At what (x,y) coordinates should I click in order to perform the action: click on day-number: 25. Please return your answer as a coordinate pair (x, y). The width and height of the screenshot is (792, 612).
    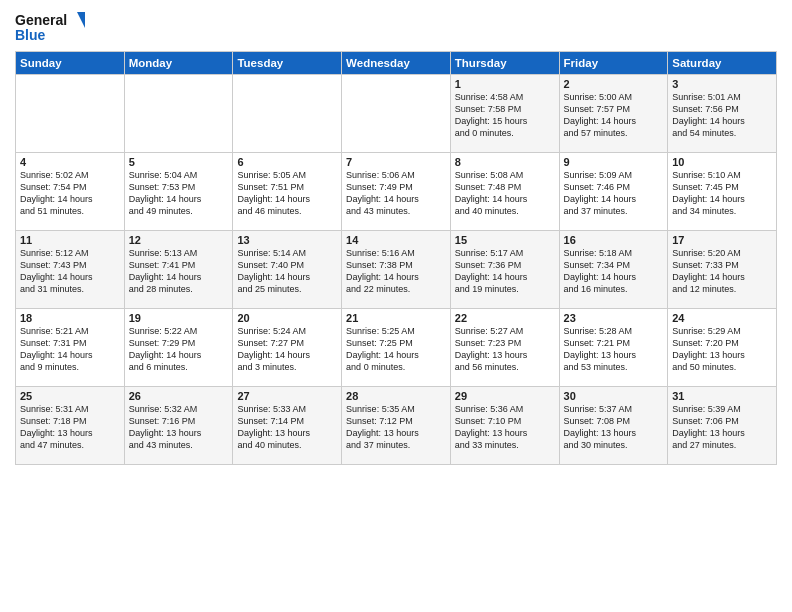
    Looking at the image, I should click on (70, 396).